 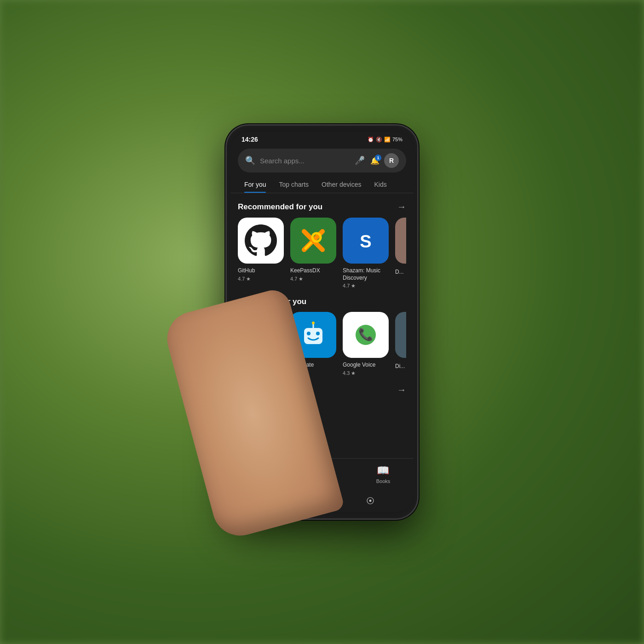 What do you see at coordinates (280, 207) in the screenshot?
I see `recommended-title: Recommended for you` at bounding box center [280, 207].